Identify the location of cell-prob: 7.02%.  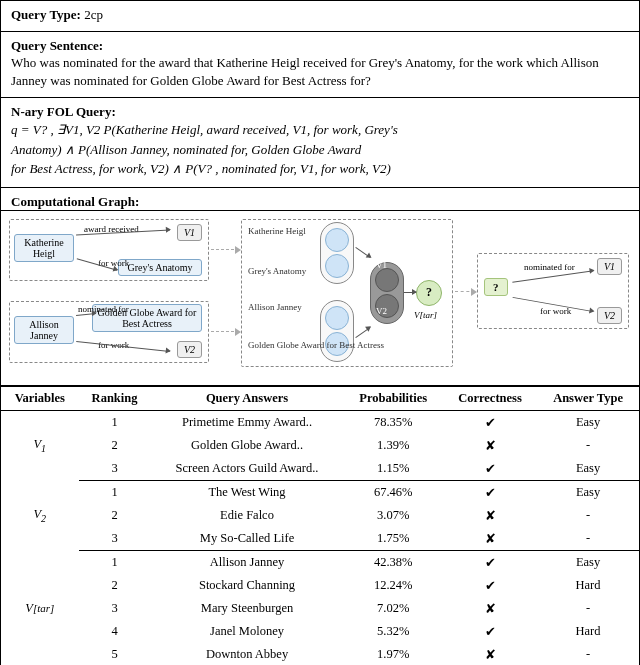
(392, 608).